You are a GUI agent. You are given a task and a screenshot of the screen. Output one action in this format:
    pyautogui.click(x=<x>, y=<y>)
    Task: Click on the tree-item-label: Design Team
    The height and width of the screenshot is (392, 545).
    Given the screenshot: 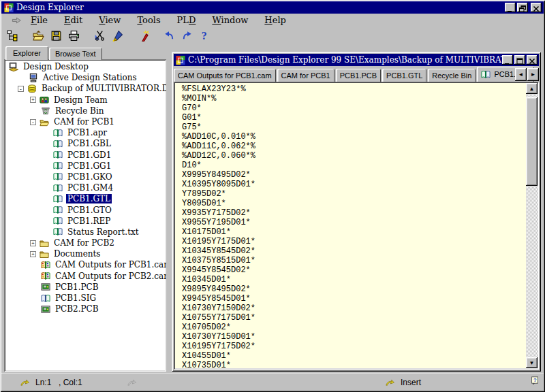 What is the action you would take?
    pyautogui.click(x=80, y=100)
    